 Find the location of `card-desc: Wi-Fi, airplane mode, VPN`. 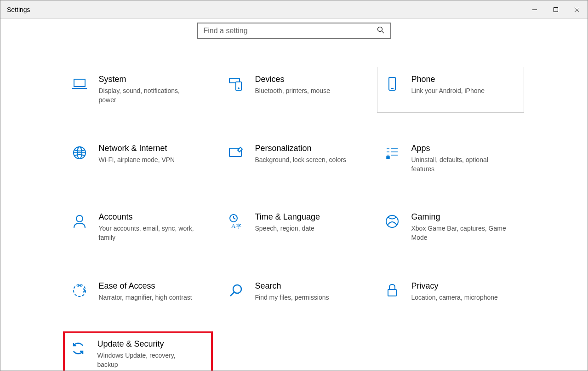

card-desc: Wi-Fi, airplane mode, VPN is located at coordinates (137, 160).